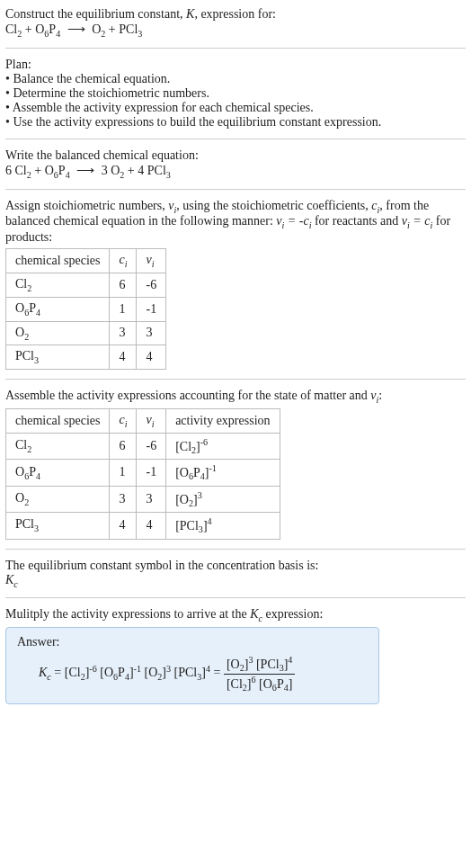 The width and height of the screenshot is (471, 868). I want to click on table-row: O6P4 1 -1, so click(86, 309).